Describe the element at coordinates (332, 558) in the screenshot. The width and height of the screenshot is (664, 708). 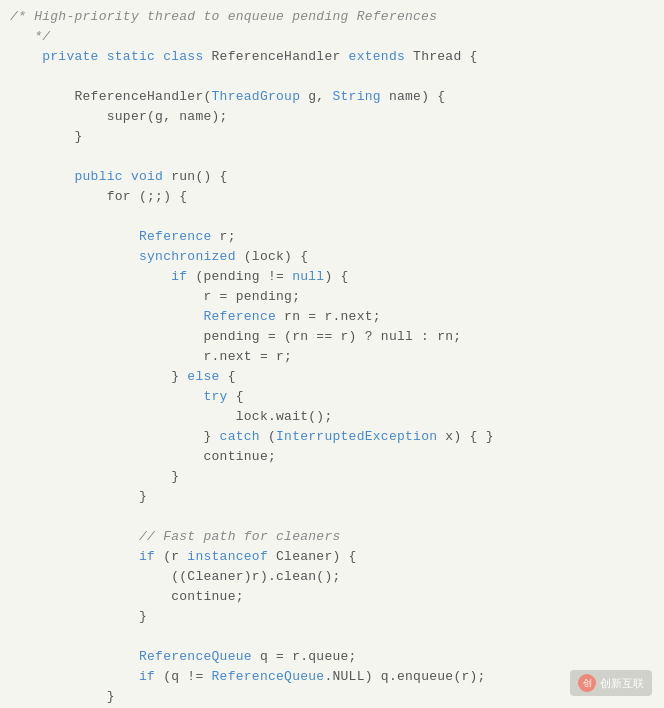
I see `code-line: if (r instanceof Cleaner) {` at that location.